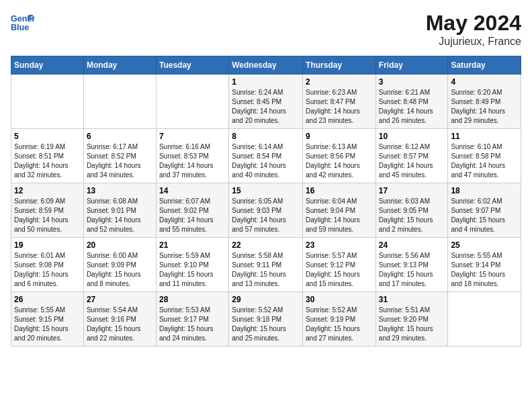 This screenshot has width=532, height=411. I want to click on day-cell: 1Sunrise: 6:24 AM Sunset: 8:45 PM Daylig…, so click(266, 102).